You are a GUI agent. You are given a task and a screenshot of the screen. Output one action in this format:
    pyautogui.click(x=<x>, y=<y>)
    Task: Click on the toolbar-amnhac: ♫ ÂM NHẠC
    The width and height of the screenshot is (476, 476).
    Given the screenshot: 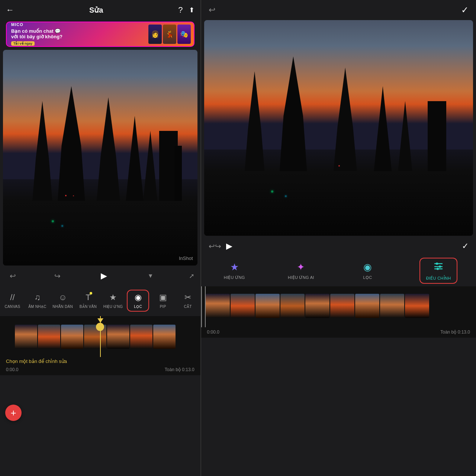 What is the action you would take?
    pyautogui.click(x=37, y=300)
    